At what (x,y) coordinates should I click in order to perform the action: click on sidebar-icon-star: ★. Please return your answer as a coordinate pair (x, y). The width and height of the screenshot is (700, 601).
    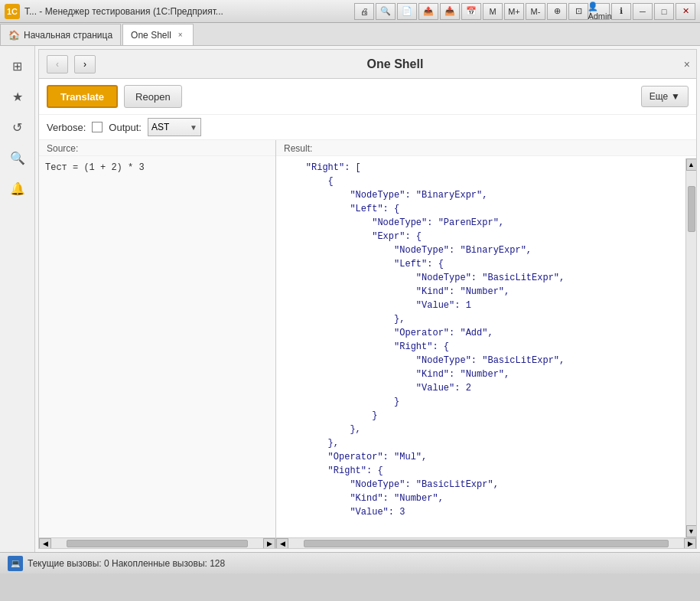
    Looking at the image, I should click on (18, 96).